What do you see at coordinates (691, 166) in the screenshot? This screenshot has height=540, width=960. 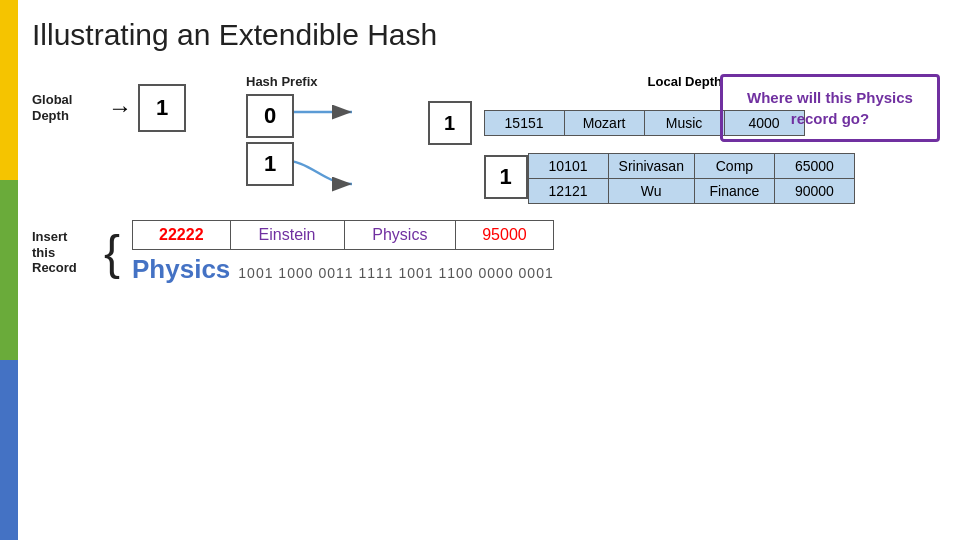 I see `table-row: 10101 Srinivasan Comp 65000` at bounding box center [691, 166].